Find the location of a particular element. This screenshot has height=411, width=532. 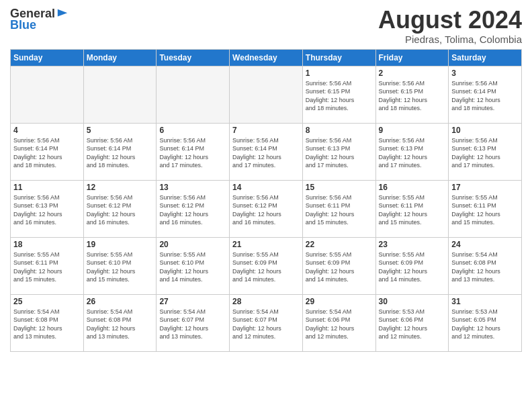

day-number: 24 is located at coordinates (485, 244).